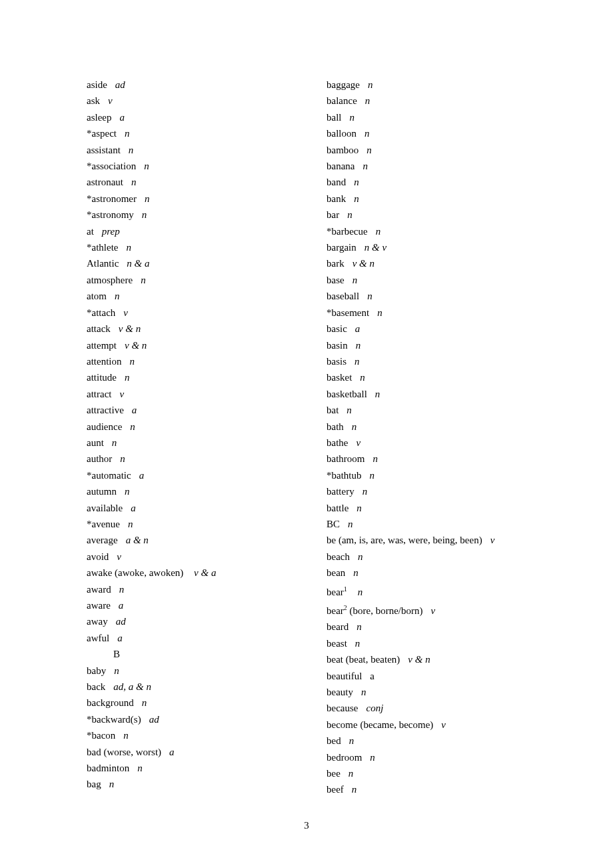  Describe the element at coordinates (207, 638) in the screenshot. I see `dictionary-entry: awfula` at that location.